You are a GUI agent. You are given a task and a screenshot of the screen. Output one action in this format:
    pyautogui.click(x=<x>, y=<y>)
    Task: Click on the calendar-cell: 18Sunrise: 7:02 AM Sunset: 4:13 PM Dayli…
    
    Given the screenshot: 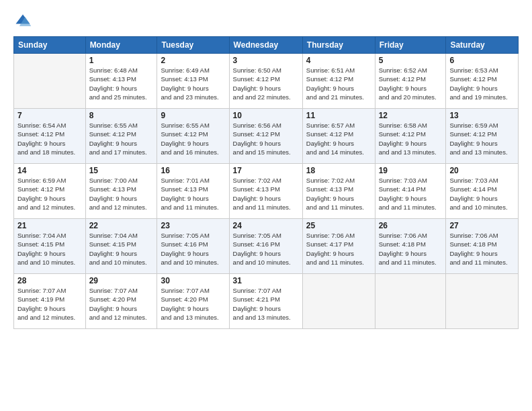 What is the action you would take?
    pyautogui.click(x=339, y=191)
    